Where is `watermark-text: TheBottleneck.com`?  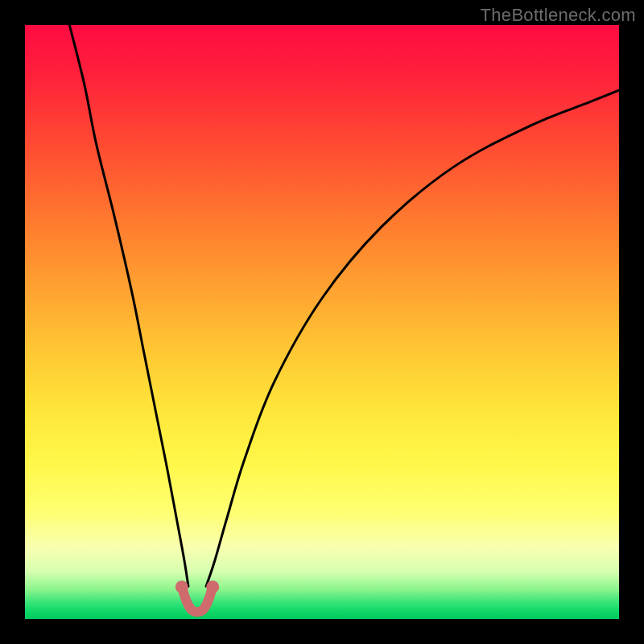 watermark-text: TheBottleneck.com is located at coordinates (559, 15).